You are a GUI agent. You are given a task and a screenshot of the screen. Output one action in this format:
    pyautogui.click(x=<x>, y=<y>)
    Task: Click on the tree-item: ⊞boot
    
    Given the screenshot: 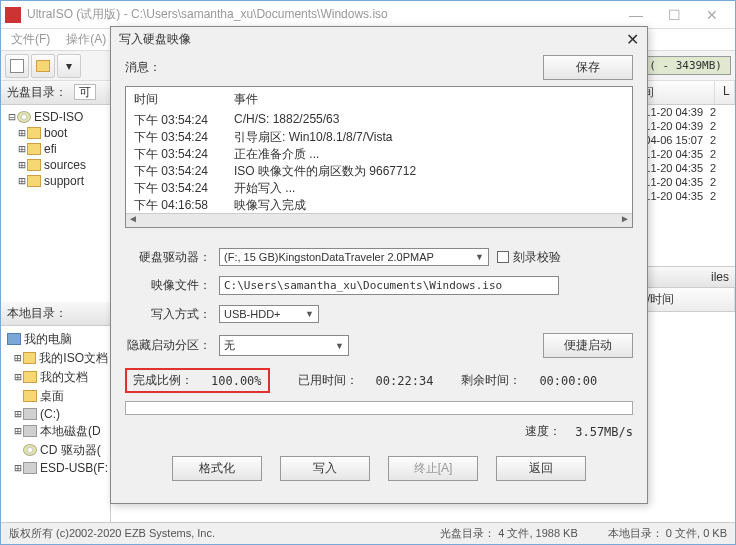 What is the action you would take?
    pyautogui.click(x=56, y=133)
    